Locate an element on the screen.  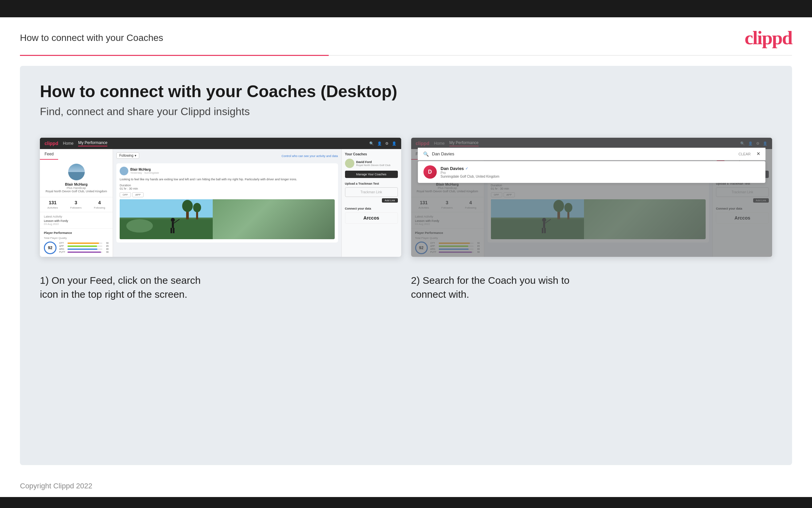
page-title: How to connect with your Coaches is located at coordinates (91, 38).